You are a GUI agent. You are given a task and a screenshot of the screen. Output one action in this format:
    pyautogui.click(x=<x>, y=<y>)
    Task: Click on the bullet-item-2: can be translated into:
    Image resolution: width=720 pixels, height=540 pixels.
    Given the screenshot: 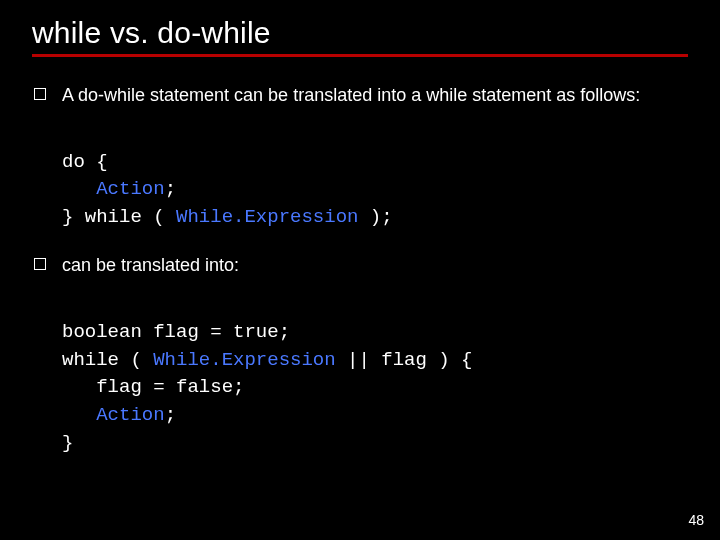 What is the action you would take?
    pyautogui.click(x=361, y=265)
    